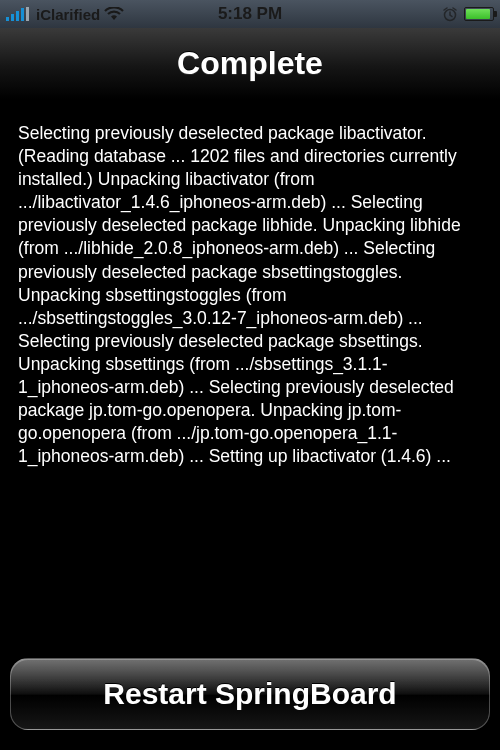  I want to click on page-title: Complete, so click(250, 64).